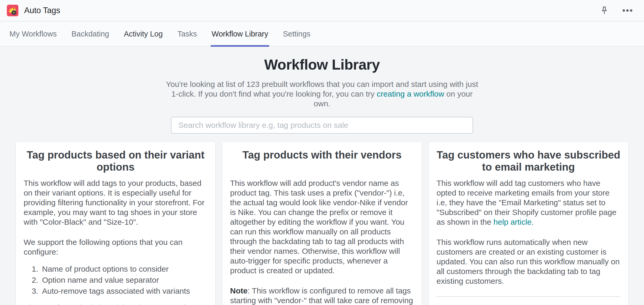 The height and width of the screenshot is (305, 644). What do you see at coordinates (528, 297) in the screenshot?
I see `card-divider` at bounding box center [528, 297].